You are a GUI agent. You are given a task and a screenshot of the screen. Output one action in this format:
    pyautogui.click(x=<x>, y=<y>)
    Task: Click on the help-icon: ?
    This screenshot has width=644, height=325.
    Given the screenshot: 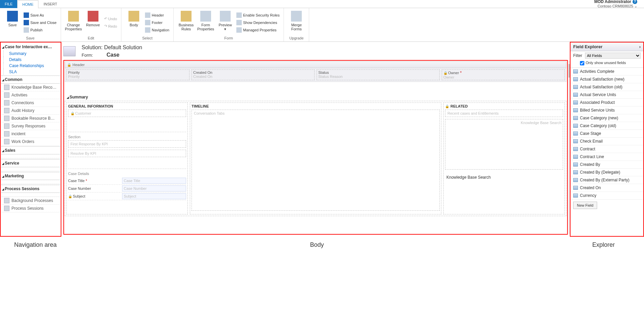 What is the action you would take?
    pyautogui.click(x=635, y=2)
    